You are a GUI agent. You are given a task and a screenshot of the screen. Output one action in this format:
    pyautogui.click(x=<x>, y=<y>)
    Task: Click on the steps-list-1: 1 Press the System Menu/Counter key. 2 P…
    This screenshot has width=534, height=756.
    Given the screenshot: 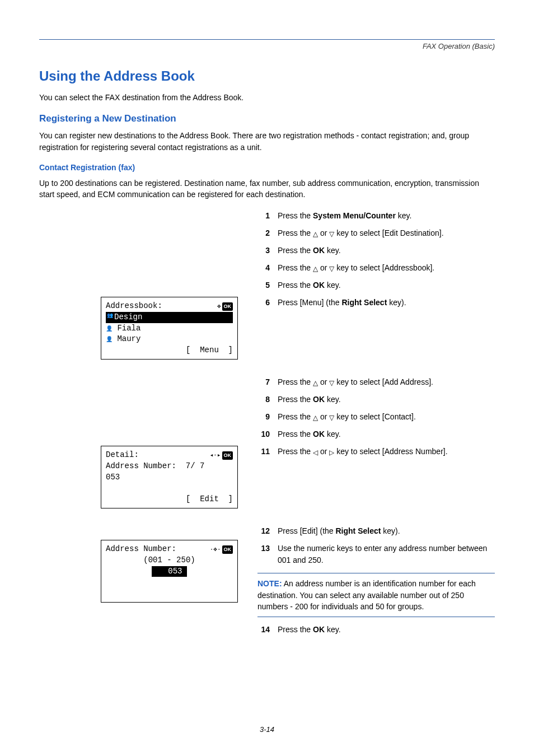 What is the action you would take?
    pyautogui.click(x=376, y=251)
    